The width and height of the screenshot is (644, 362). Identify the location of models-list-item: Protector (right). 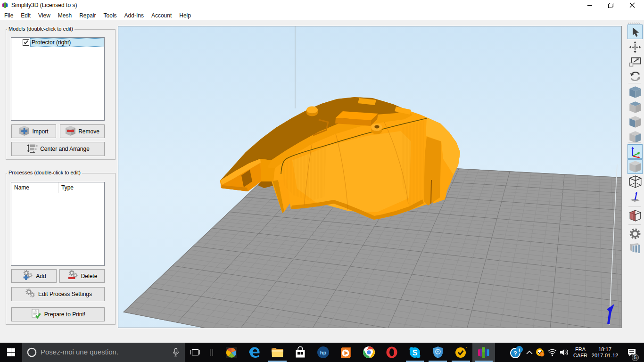
(58, 42).